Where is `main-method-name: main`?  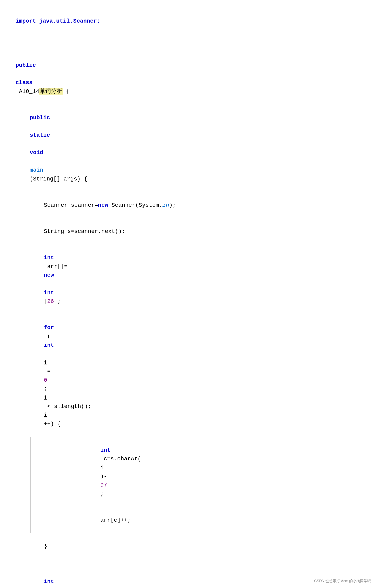 main-method-name: main is located at coordinates (36, 170).